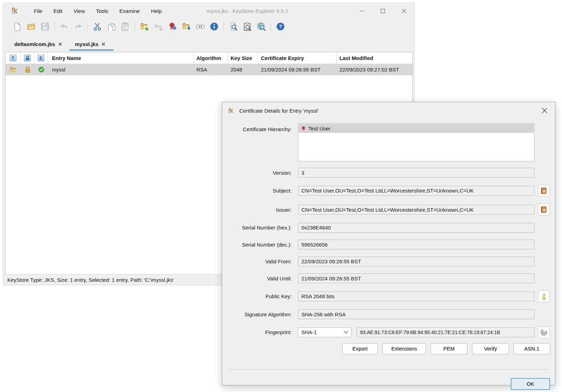  What do you see at coordinates (346, 332) in the screenshot?
I see `chevron-down-icon` at bounding box center [346, 332].